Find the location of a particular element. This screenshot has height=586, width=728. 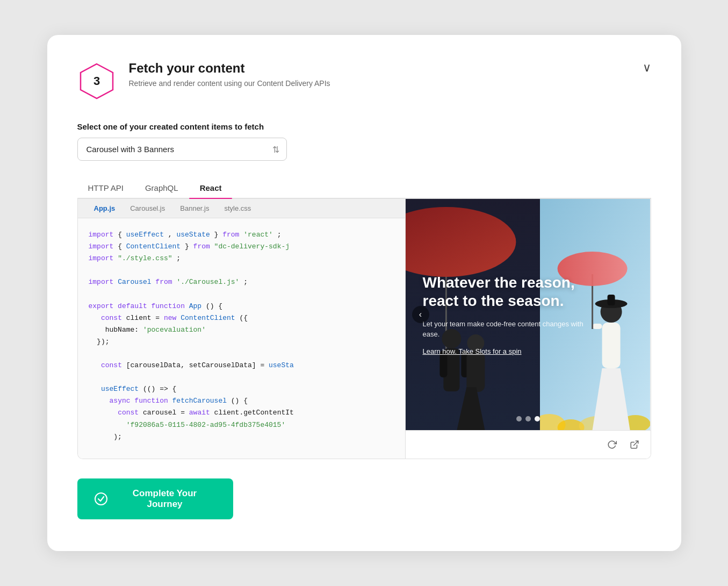

code-line-10: }); is located at coordinates (242, 342).